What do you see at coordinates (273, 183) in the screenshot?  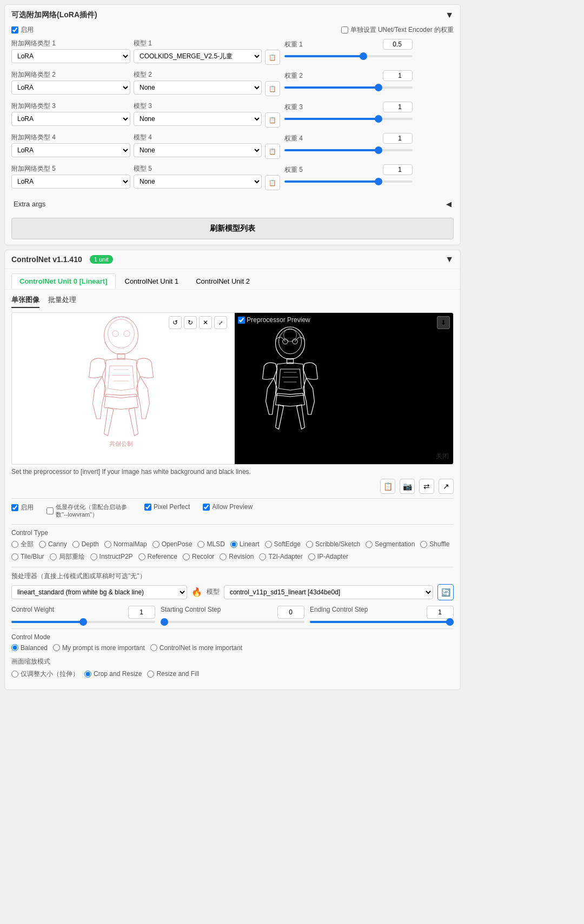 I see `lora-copy-btn-5: 📋` at bounding box center [273, 183].